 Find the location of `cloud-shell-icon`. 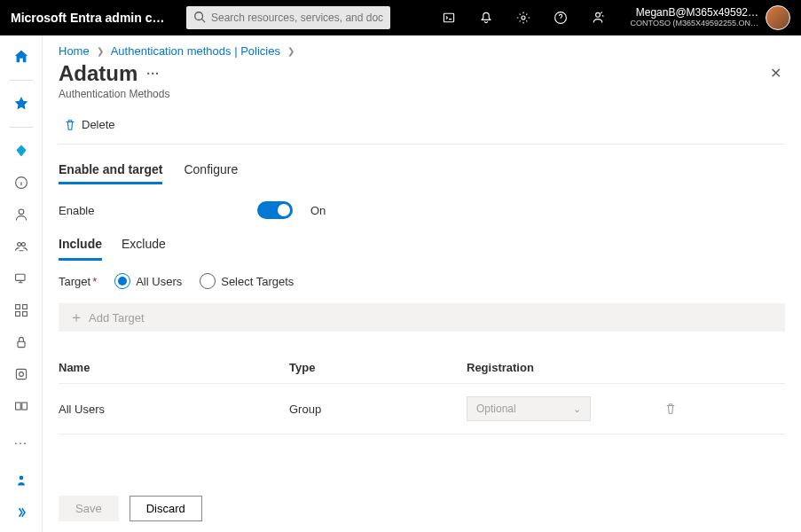

cloud-shell-icon is located at coordinates (449, 18).